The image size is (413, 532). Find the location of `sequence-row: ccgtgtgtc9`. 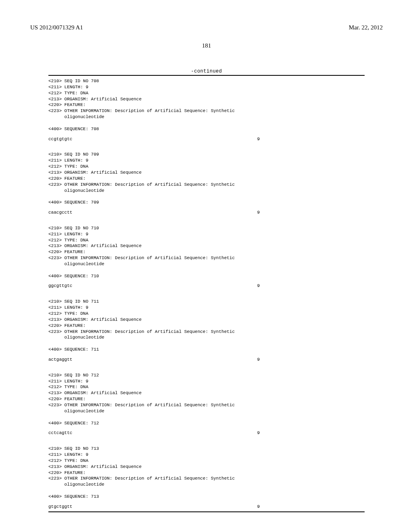

sequence-row: ccgtgtgtc9 is located at coordinates (206, 139).